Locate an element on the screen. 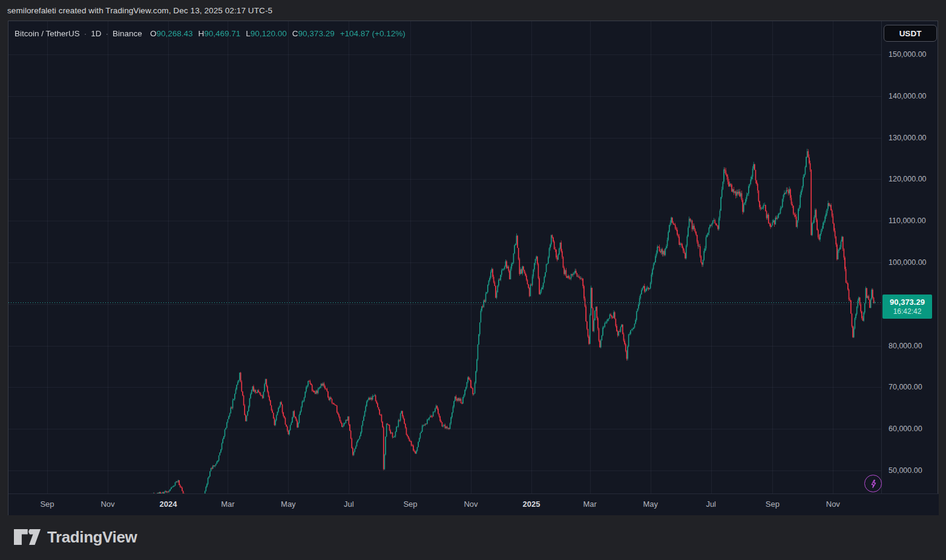  price-axis-tick: 140,000.00 is located at coordinates (908, 96).